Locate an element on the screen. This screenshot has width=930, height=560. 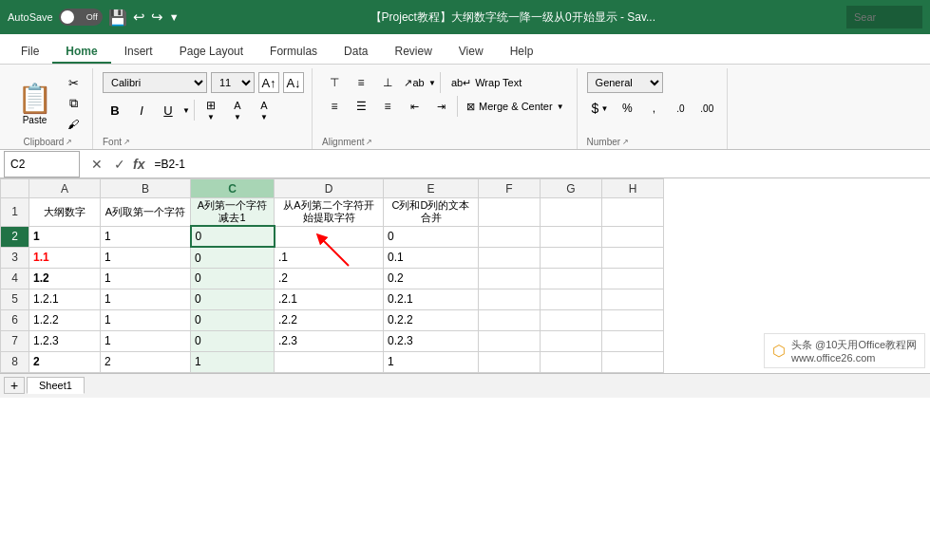
dropdown-merge-icon: ▼ is located at coordinates (560, 106).